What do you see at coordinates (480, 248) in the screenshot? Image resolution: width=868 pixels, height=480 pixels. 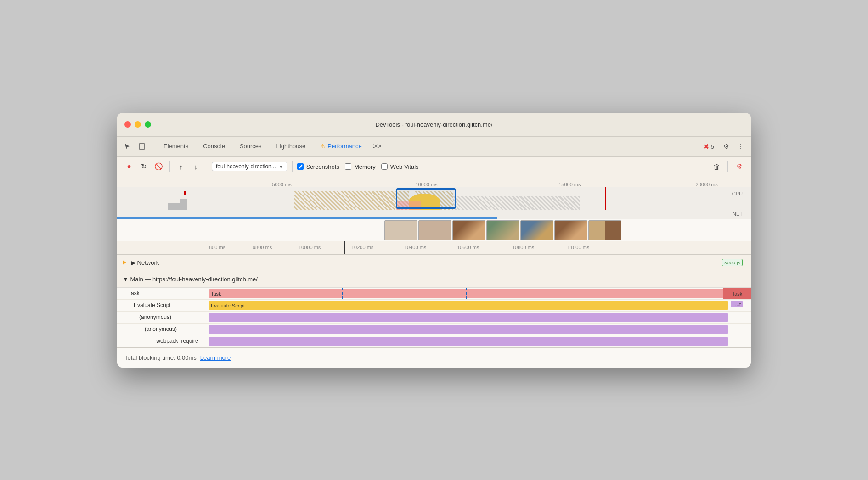 I see `detail-ruler-inner: 800 ms 9800 ms 10000 ms 10200 ms 10400 m…` at bounding box center [480, 248].